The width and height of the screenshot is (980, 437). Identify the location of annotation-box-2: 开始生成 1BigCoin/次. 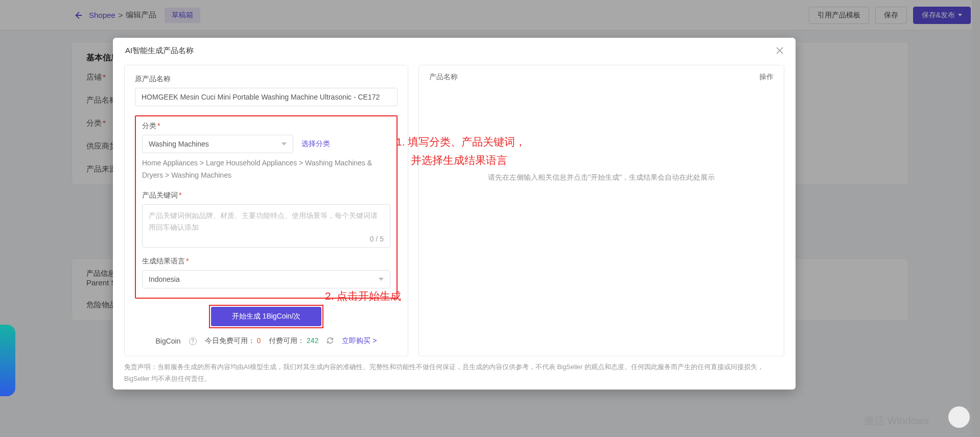
(266, 317).